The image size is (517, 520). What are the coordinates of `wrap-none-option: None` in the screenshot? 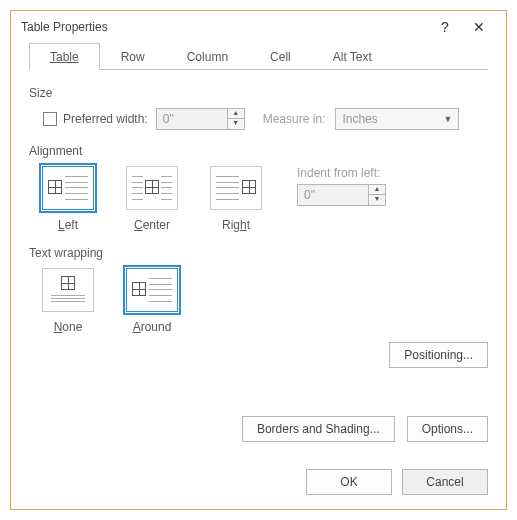 It's located at (68, 301).